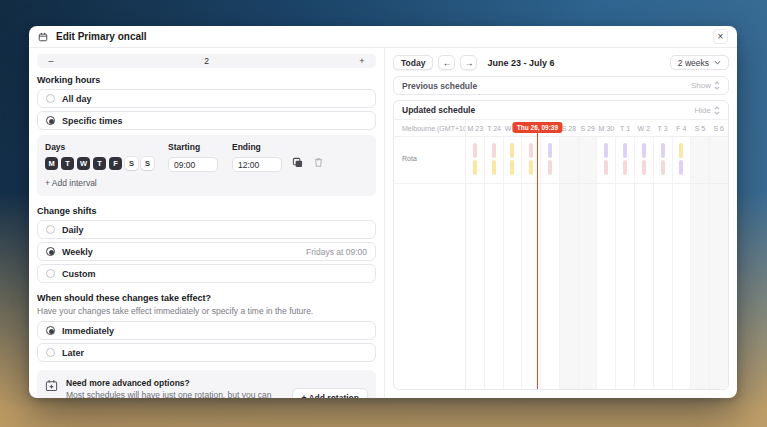 This screenshot has width=767, height=427. Describe the element at coordinates (206, 252) in the screenshot. I see `option-weekly: Weekly Fridays at 09:00` at that location.